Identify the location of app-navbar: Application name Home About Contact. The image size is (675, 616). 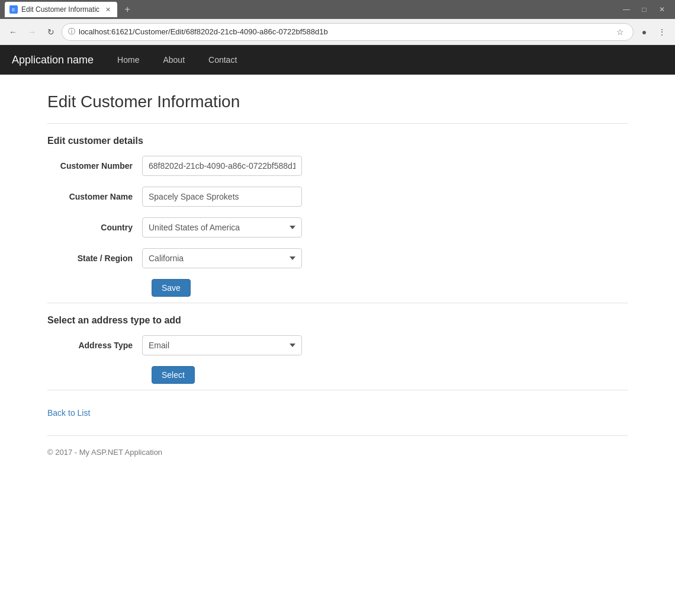
(338, 60).